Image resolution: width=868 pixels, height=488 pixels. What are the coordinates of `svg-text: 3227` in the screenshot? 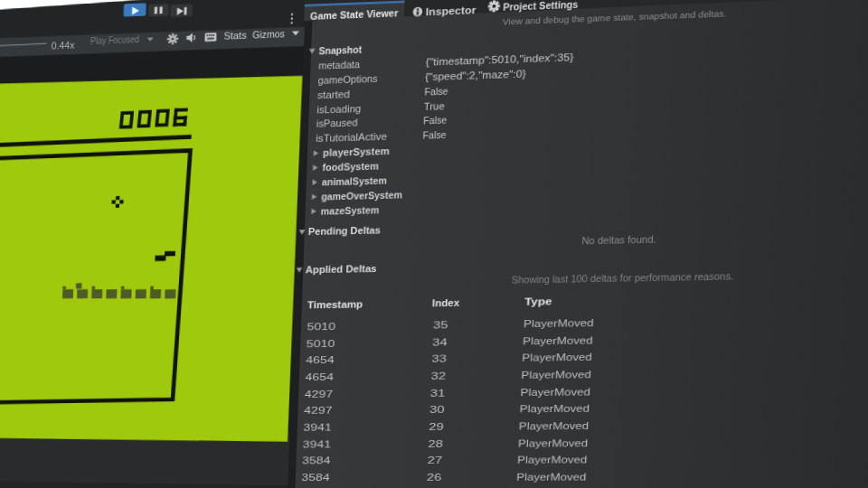 It's located at (316, 486).